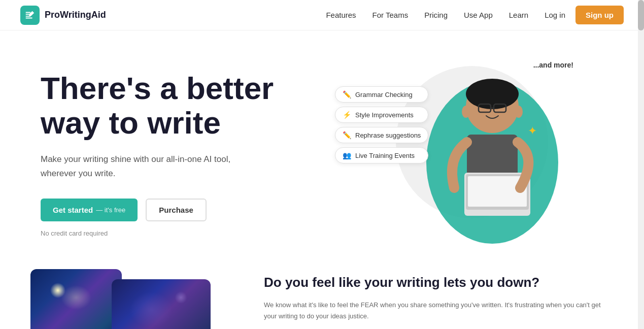 Image resolution: width=644 pixels, height=329 pixels. I want to click on lower-right: Do you feel like your writing lets you d…, so click(433, 295).